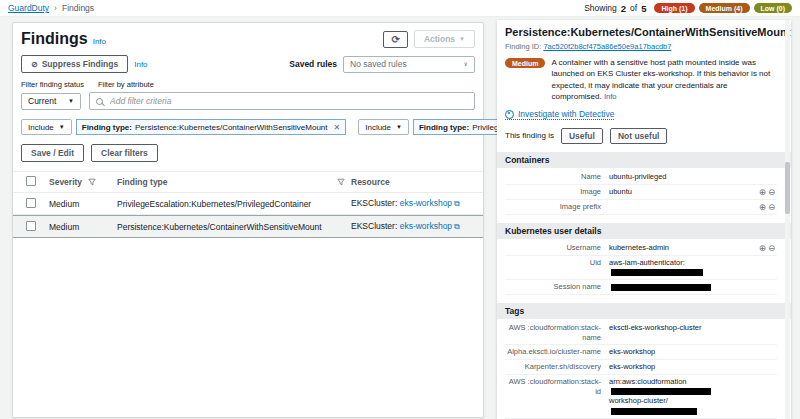 The image size is (800, 419). What do you see at coordinates (641, 368) in the screenshot?
I see `detail-row: Karpenter.sh/discoveryeks-workshop` at bounding box center [641, 368].